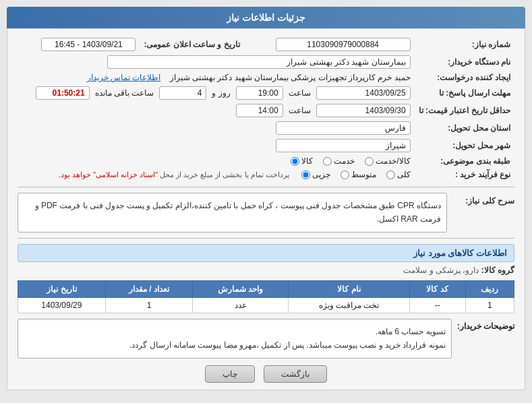 Image resolution: width=532 pixels, height=403 pixels. I want to click on reply-date-input, so click(363, 93).